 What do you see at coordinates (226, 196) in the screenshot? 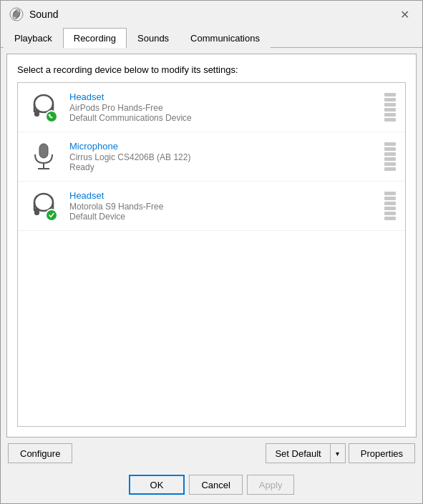
I see `device-name-3: Headset` at bounding box center [226, 196].